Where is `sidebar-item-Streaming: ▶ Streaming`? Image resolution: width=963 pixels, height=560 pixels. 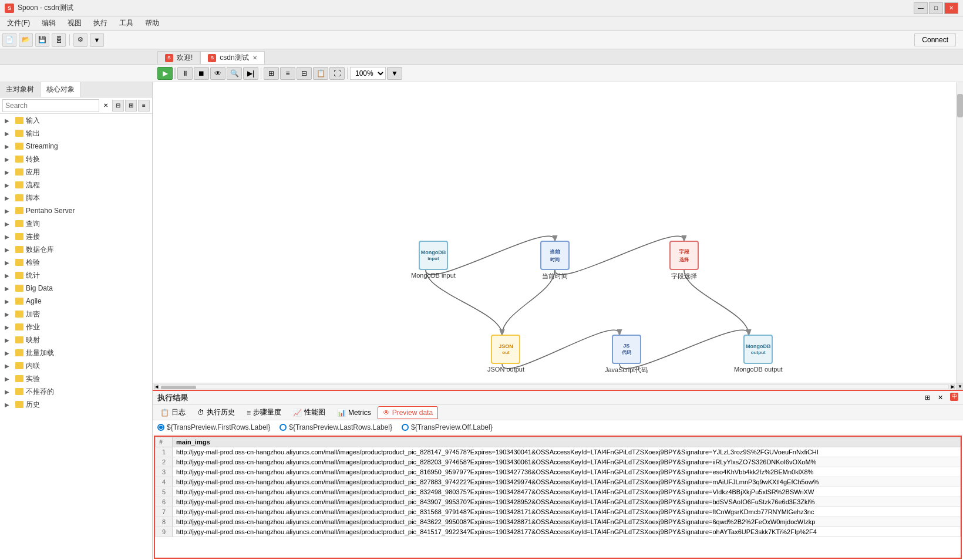 sidebar-item-Streaming: ▶ Streaming is located at coordinates (76, 146).